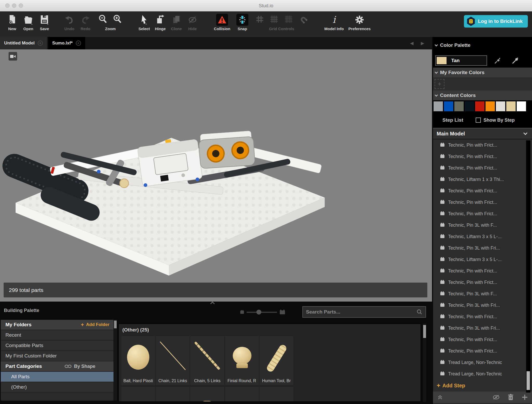  What do you see at coordinates (262, 312) in the screenshot?
I see `slider-track` at bounding box center [262, 312].